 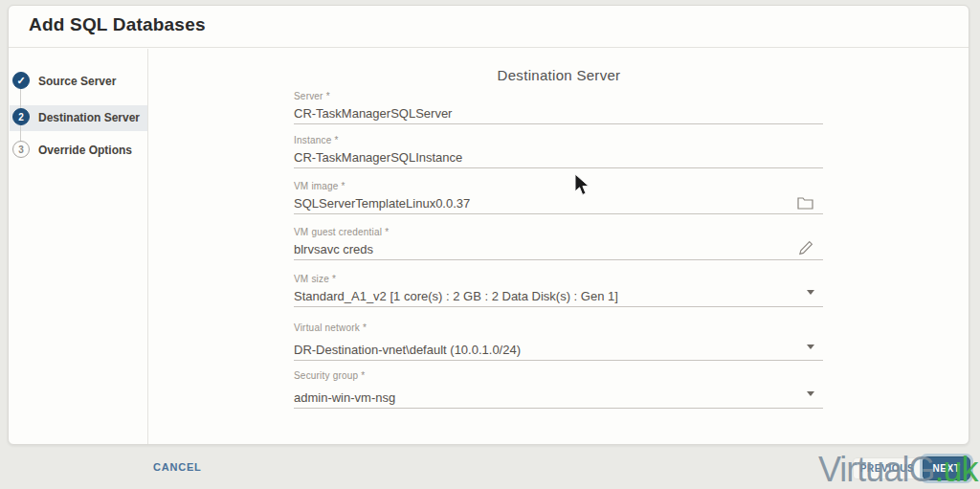 What do you see at coordinates (806, 250) in the screenshot?
I see `pencil-icon` at bounding box center [806, 250].